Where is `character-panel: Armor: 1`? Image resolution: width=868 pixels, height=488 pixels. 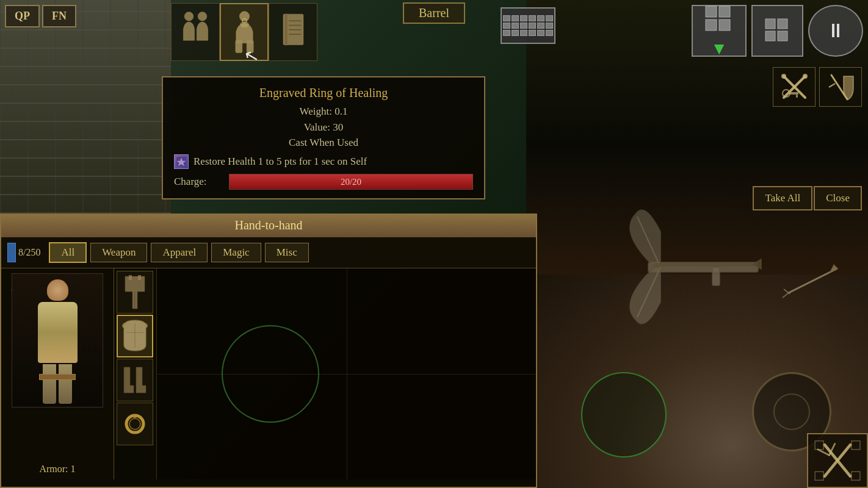
character-panel: Armor: 1 is located at coordinates (57, 374).